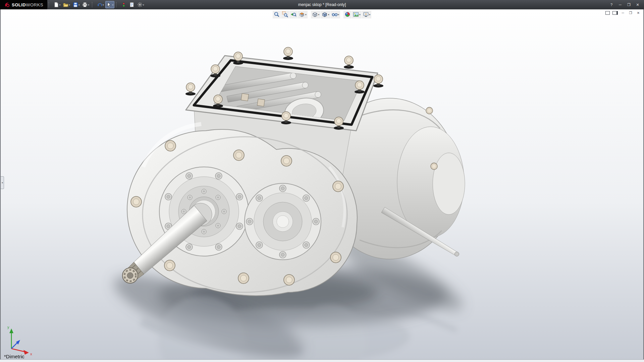  I want to click on solidworks-logo: SOLIDWORKS, so click(23, 5).